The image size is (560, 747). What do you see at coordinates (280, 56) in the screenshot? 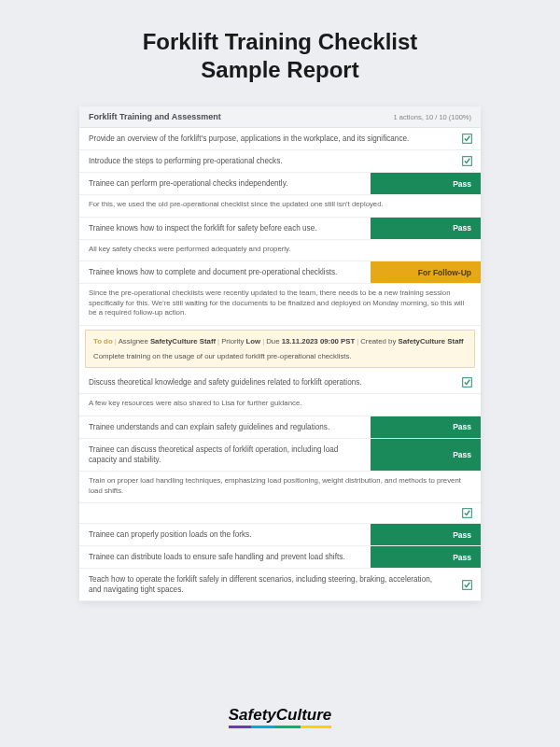
I see `page-title: Forklift Training Checklist Sample Repor…` at bounding box center [280, 56].